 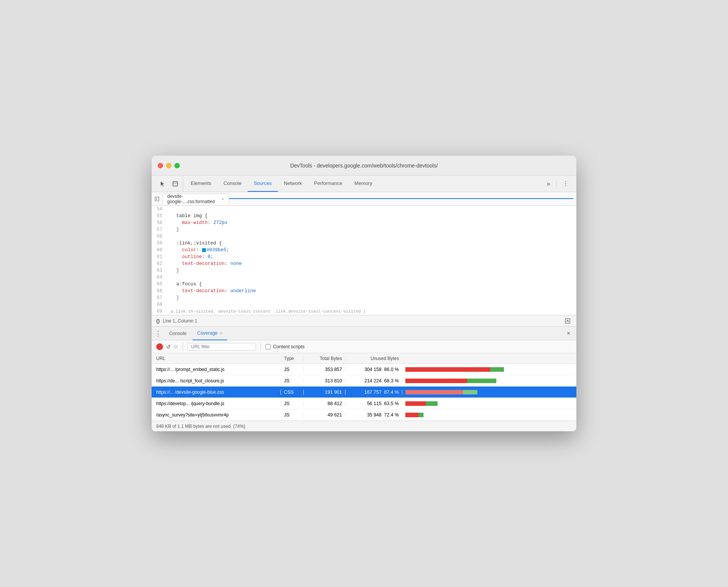 What do you see at coordinates (158, 321) in the screenshot?
I see `format-icon: {}` at bounding box center [158, 321].